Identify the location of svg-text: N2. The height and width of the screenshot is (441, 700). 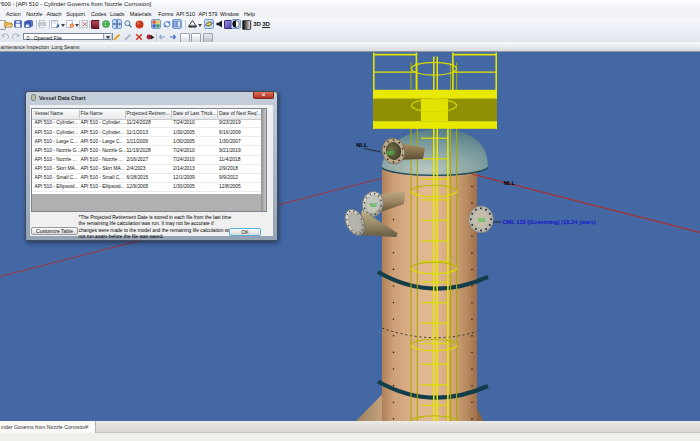
(374, 204).